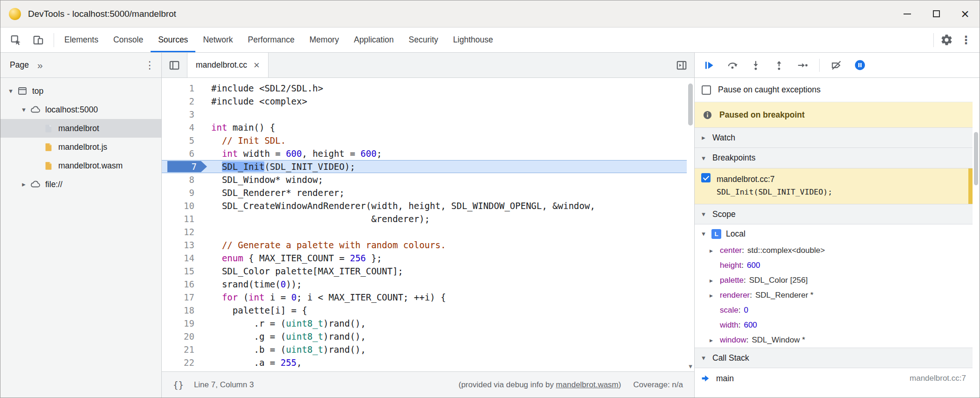 This screenshot has height=398, width=980. Describe the element at coordinates (150, 65) in the screenshot. I see `navigator-menu-icon: ⋮` at that location.